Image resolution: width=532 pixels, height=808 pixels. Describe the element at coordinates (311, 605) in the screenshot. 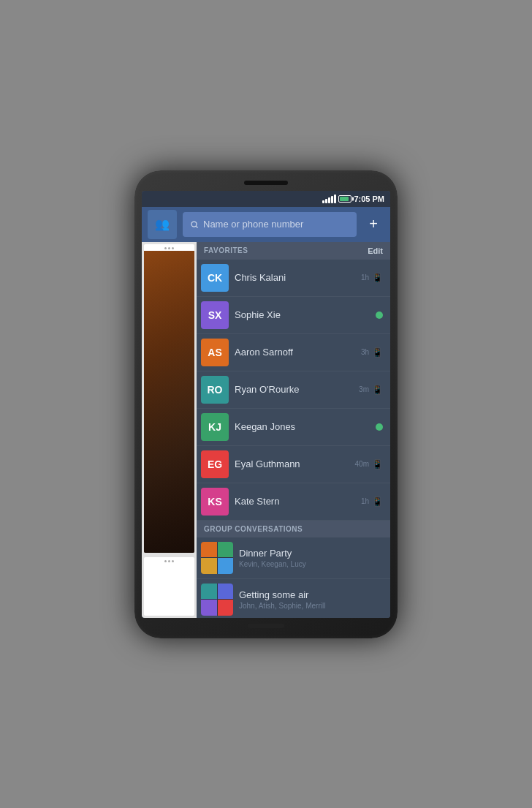

I see `group-members: John, Atish, Sophie, Merrill` at that location.